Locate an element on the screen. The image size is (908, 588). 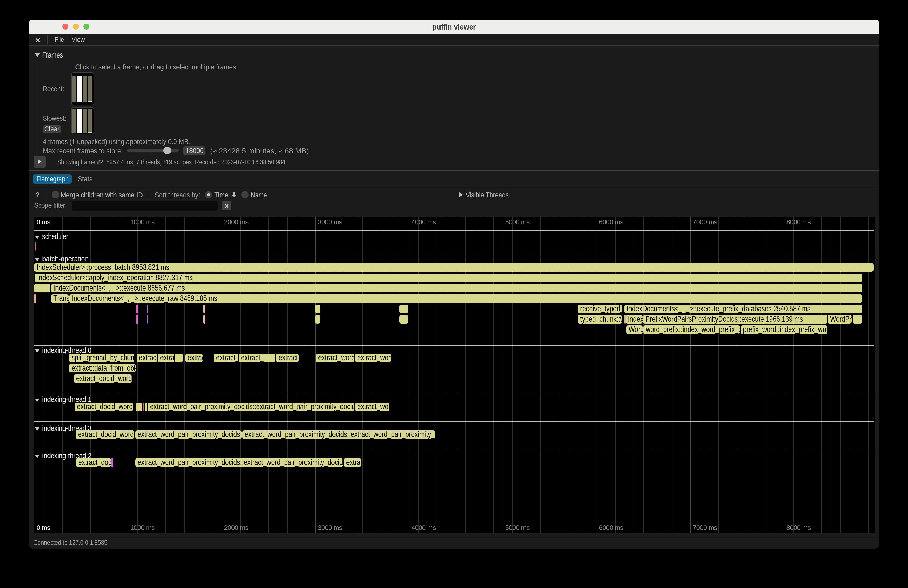
scope-bar: extract_word_posit is located at coordinates (335, 358).